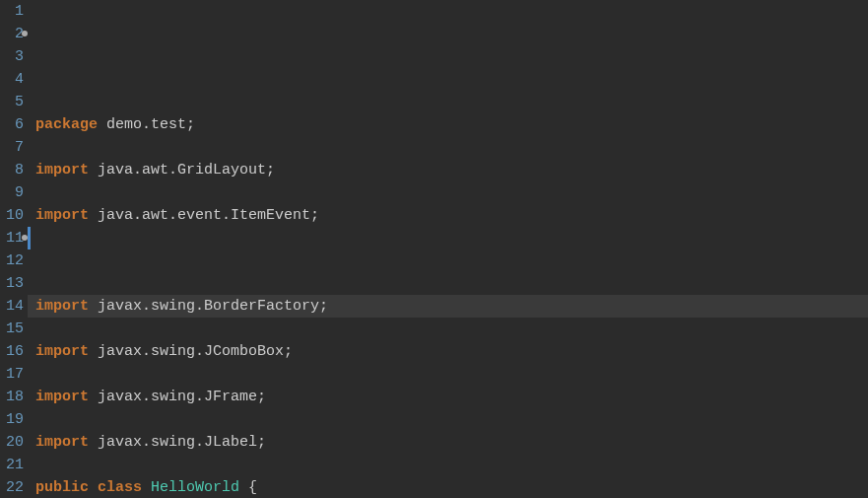  Describe the element at coordinates (12, 306) in the screenshot. I see `line-number: 14` at that location.